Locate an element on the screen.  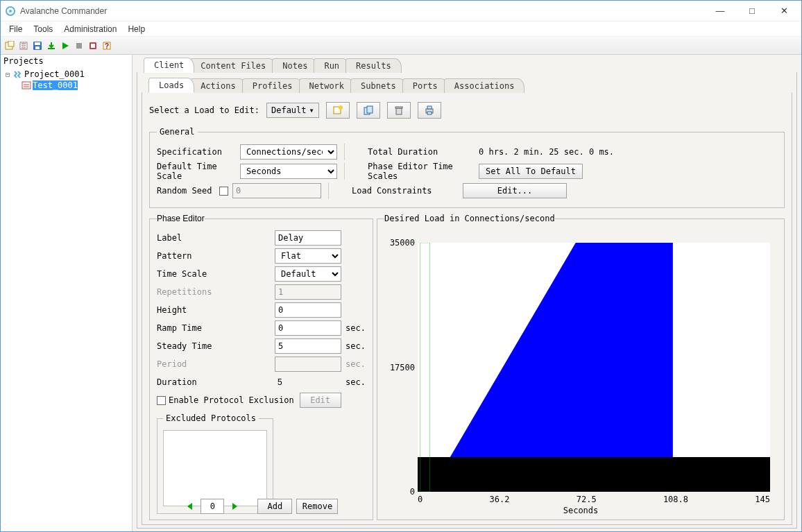
pe-ramp-time-input is located at coordinates (308, 328).